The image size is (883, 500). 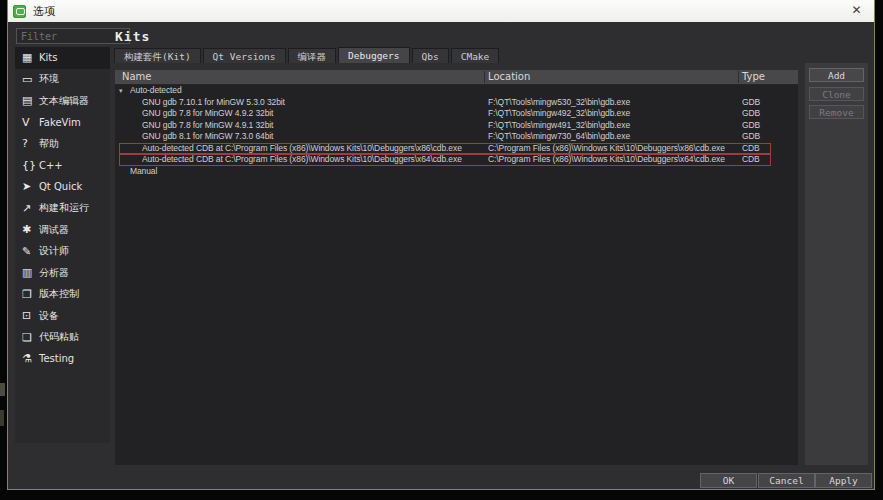 What do you see at coordinates (456, 103) in the screenshot?
I see `table-row: GNU gdb 7.10.1 for MinGW 5.3.0 32bitF:\Q…` at bounding box center [456, 103].